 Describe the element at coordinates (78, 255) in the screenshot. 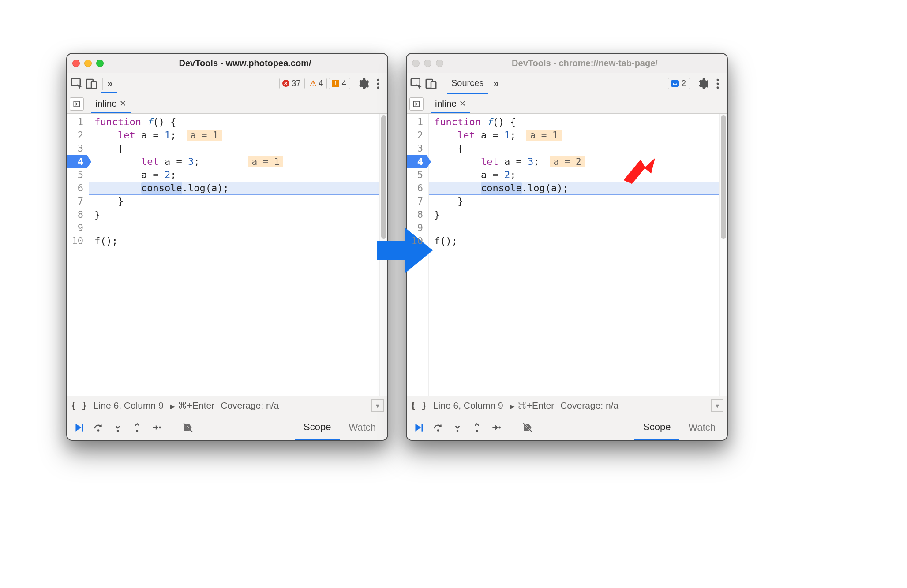

I see `line-gutter: 1 2 3 4 5 6 7 8 9 10` at that location.